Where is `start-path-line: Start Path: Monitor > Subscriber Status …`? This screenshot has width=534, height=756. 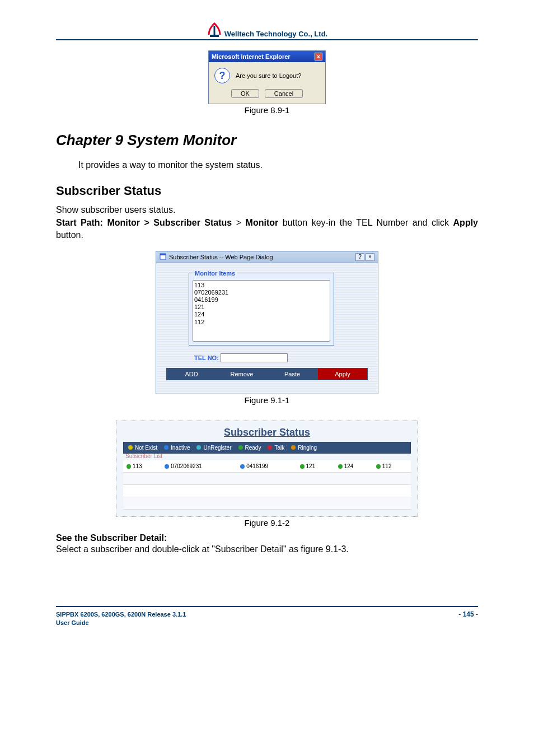
start-path-line: Start Path: Monitor > Subscriber Status … is located at coordinates (267, 230).